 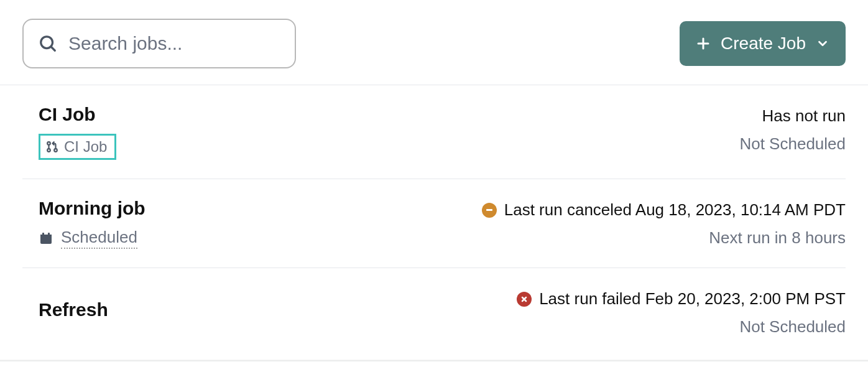 What do you see at coordinates (86, 147) in the screenshot?
I see `ci-badge-label: CI Job` at bounding box center [86, 147].